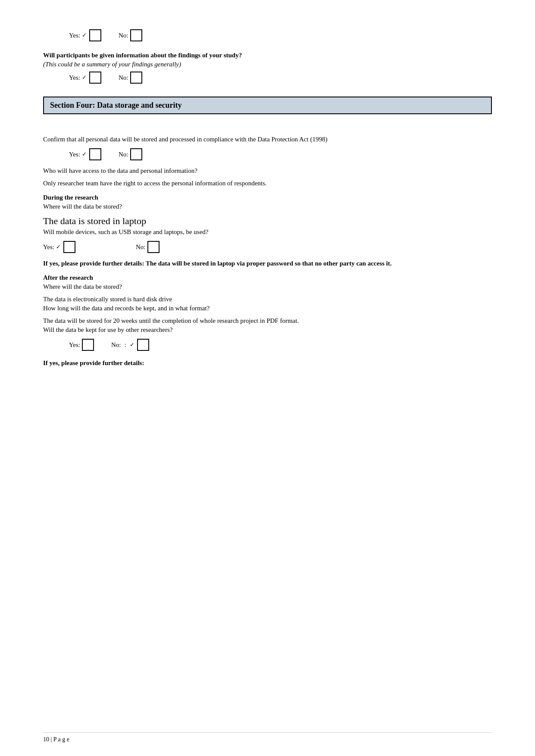  Describe the element at coordinates (116, 345) in the screenshot. I see `after-no-text: No:` at that location.